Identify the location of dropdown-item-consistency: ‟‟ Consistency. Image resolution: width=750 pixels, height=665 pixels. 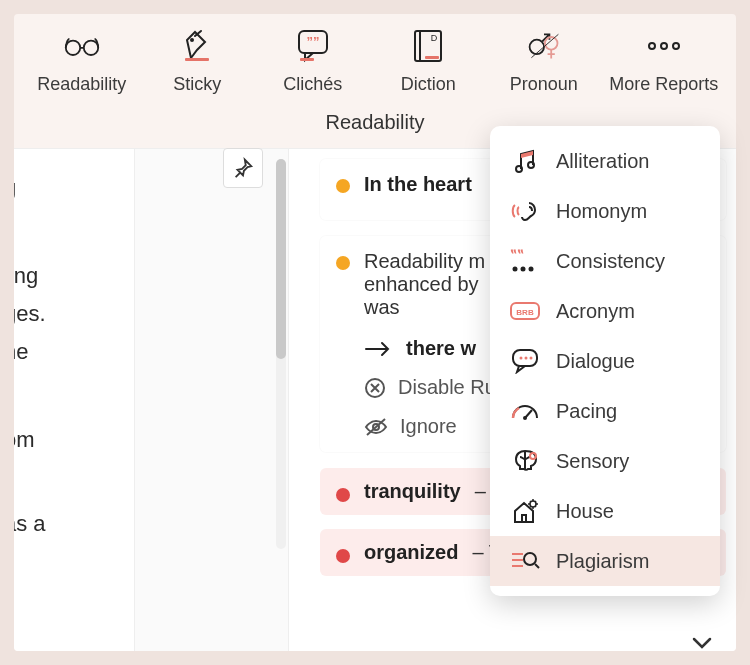
(605, 261).